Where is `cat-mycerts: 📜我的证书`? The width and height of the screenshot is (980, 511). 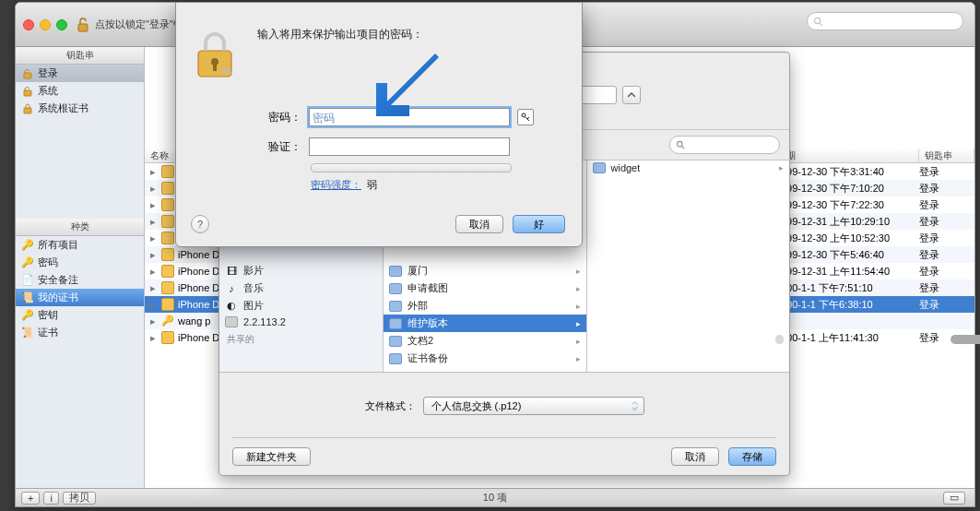
cat-mycerts: 📜我的证书 is located at coordinates (79, 297).